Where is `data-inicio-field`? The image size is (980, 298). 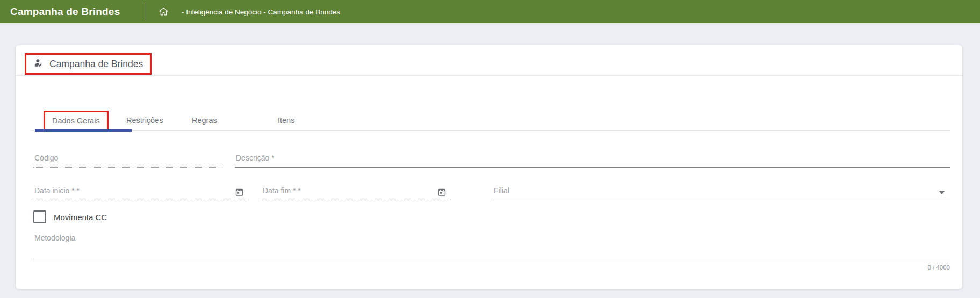
data-inicio-field is located at coordinates (140, 191).